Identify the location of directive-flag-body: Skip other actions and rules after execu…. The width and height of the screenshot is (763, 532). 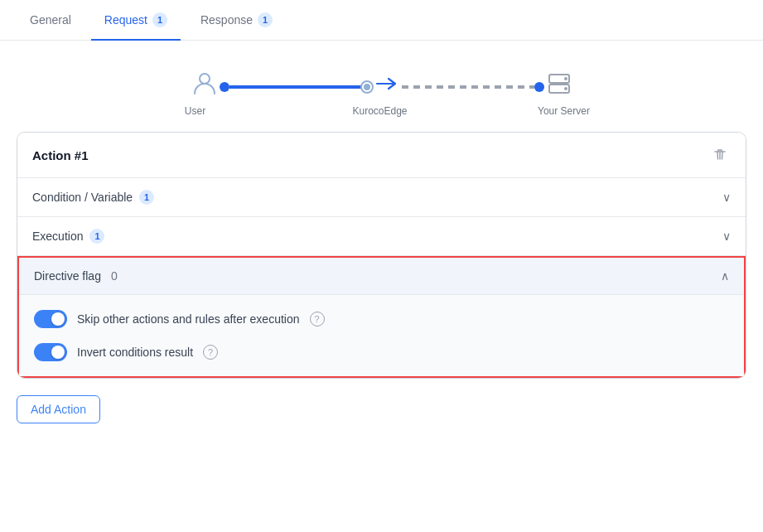
(381, 336).